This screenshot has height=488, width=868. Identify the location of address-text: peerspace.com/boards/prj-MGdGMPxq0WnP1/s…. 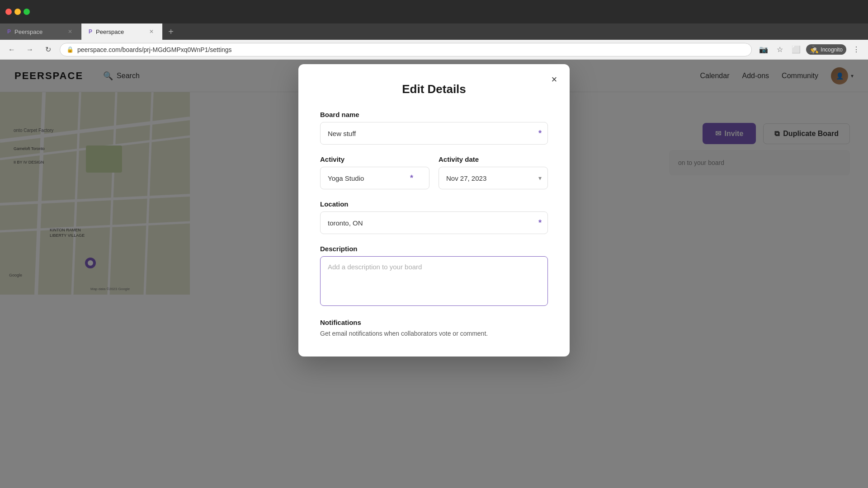
(411, 50).